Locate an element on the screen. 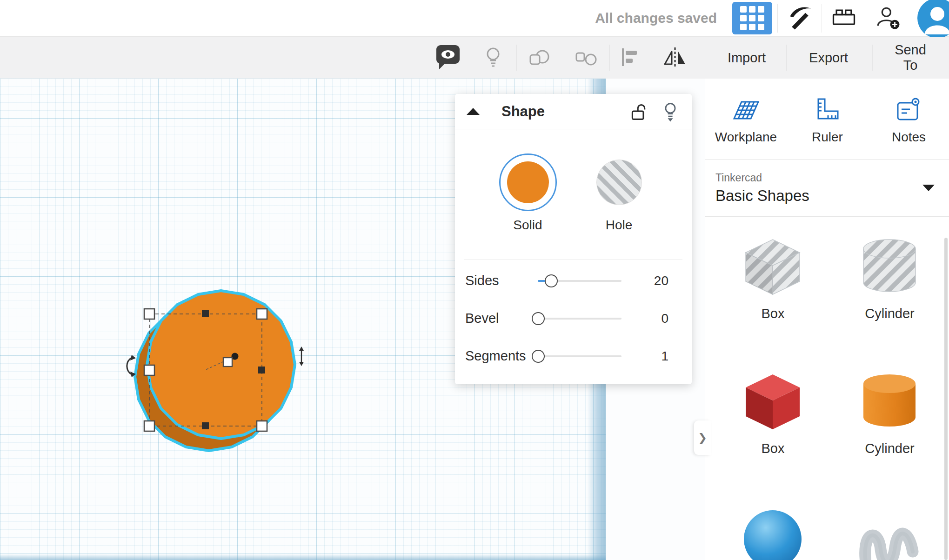 This screenshot has width=949, height=560. scale-handle-se is located at coordinates (262, 426).